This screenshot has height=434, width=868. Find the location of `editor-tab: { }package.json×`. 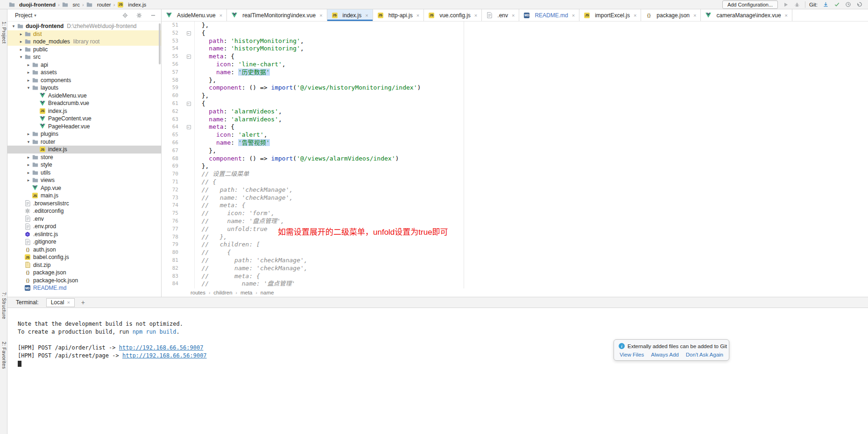

editor-tab: { }package.json× is located at coordinates (671, 15).